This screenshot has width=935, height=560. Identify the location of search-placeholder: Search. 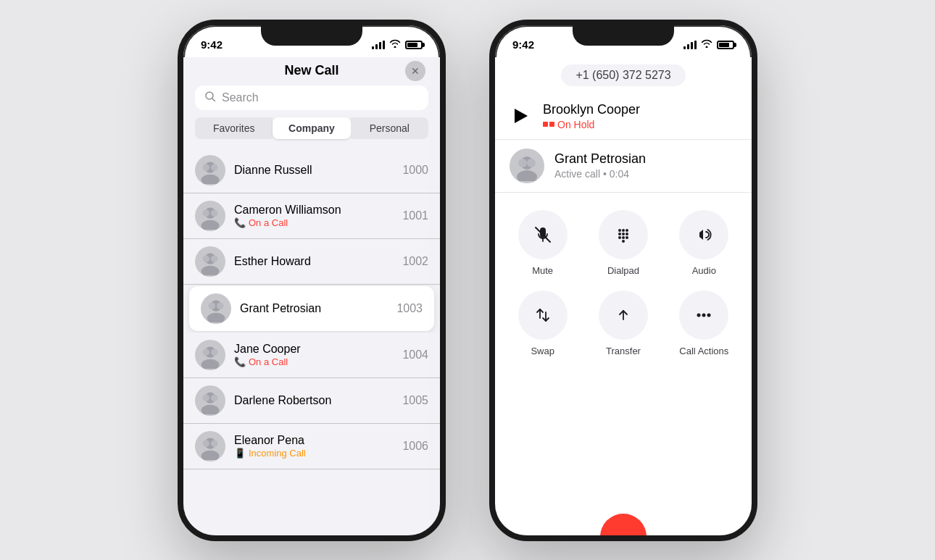
(241, 98).